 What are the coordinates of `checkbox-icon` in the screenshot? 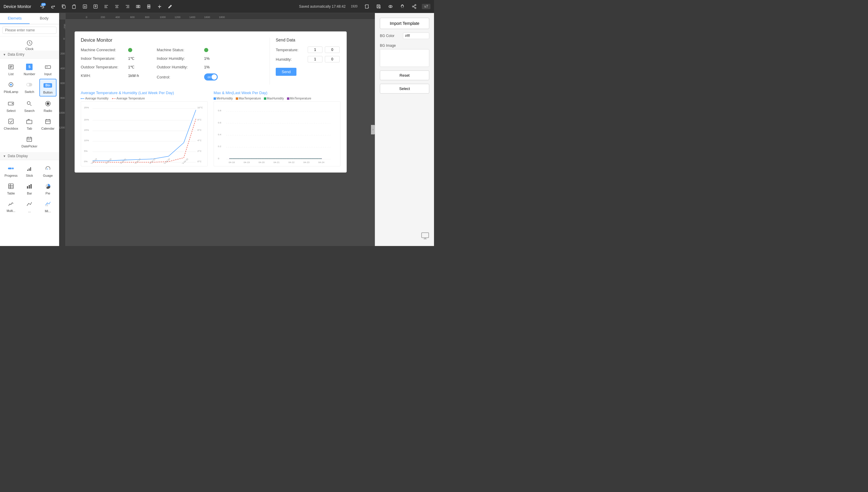 It's located at (11, 121).